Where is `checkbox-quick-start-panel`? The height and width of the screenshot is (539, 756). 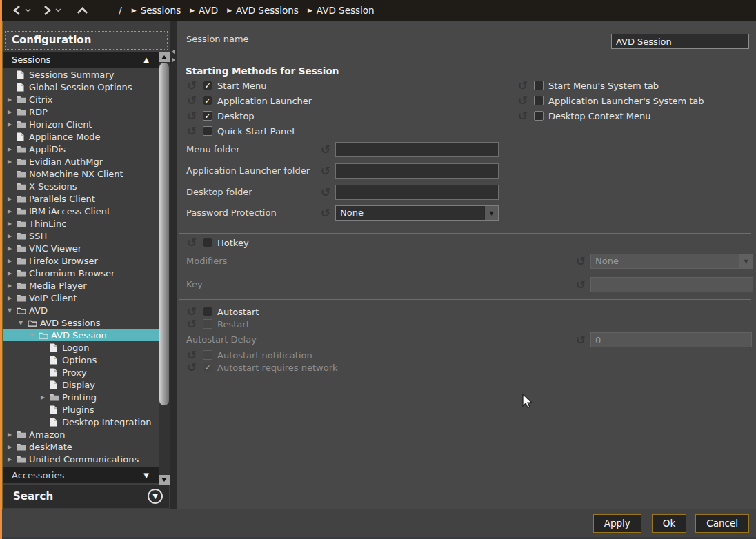 checkbox-quick-start-panel is located at coordinates (208, 131).